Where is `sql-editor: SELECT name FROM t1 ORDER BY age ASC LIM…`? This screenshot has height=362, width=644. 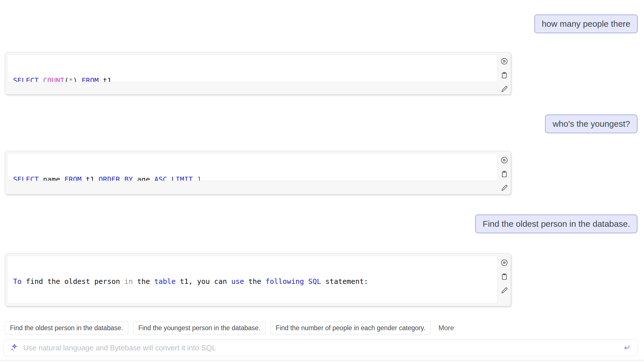 sql-editor: SELECT name FROM t1 ORDER BY age ASC LIM… is located at coordinates (252, 167).